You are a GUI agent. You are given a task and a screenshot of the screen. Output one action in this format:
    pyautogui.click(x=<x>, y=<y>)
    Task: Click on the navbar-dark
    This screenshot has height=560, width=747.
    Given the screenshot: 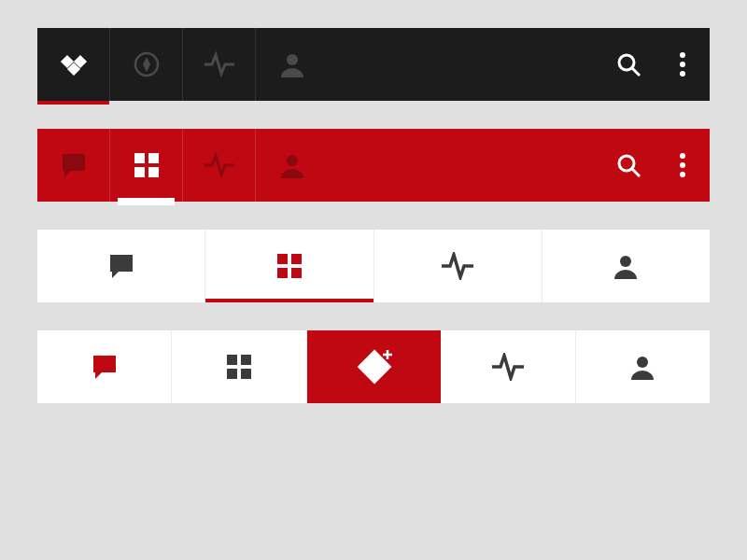 What is the action you would take?
    pyautogui.click(x=374, y=64)
    